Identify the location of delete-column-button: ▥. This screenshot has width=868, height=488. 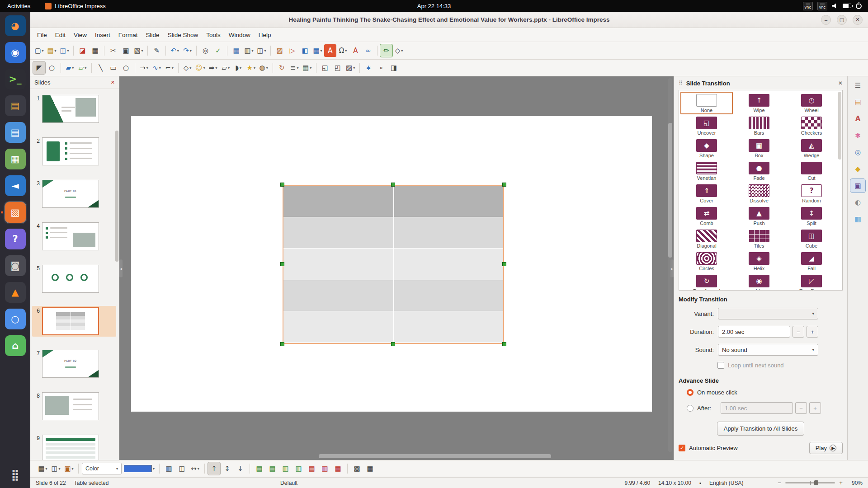
(325, 469).